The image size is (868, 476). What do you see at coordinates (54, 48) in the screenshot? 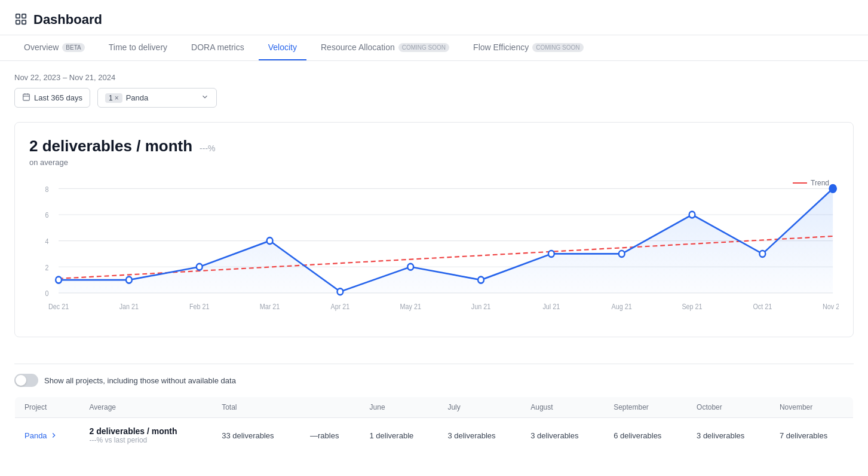
I see `tab-overview: Overview BETA` at bounding box center [54, 48].